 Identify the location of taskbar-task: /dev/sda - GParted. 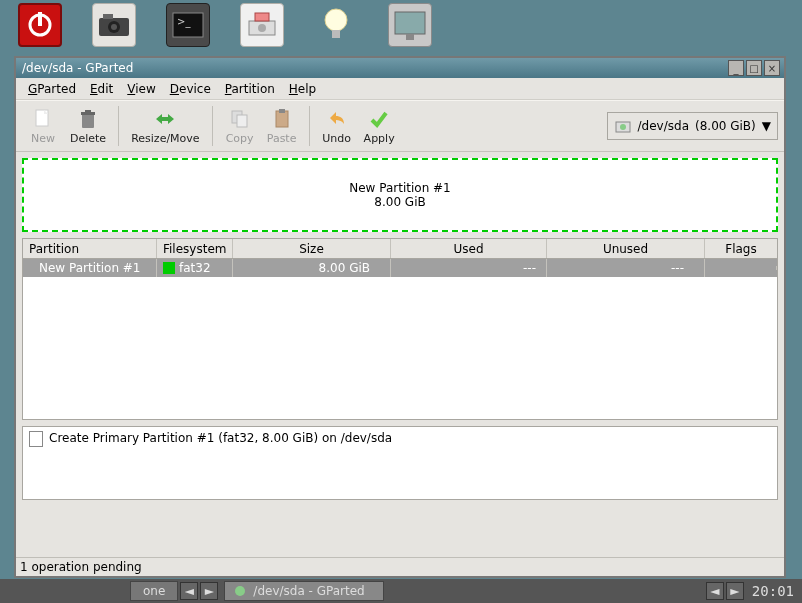
(304, 591).